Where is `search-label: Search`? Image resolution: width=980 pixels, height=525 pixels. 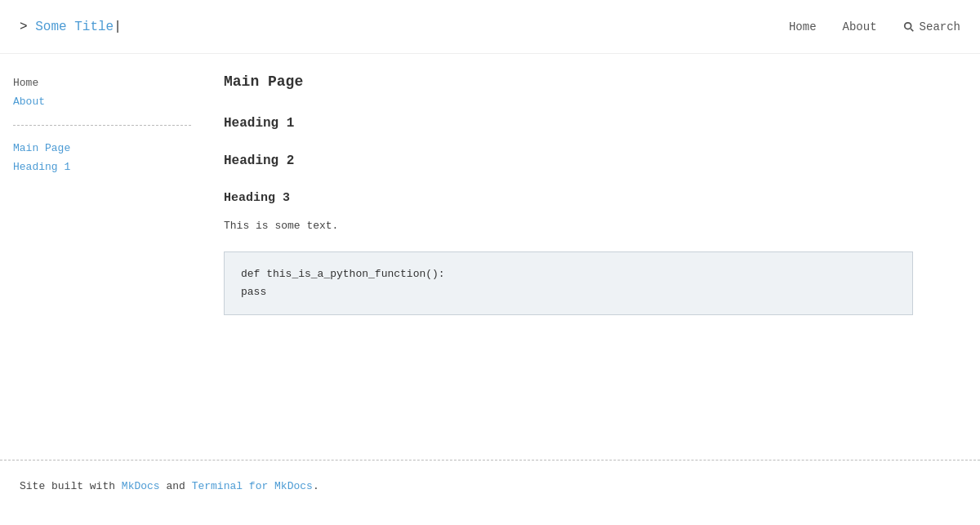 search-label: Search is located at coordinates (940, 27).